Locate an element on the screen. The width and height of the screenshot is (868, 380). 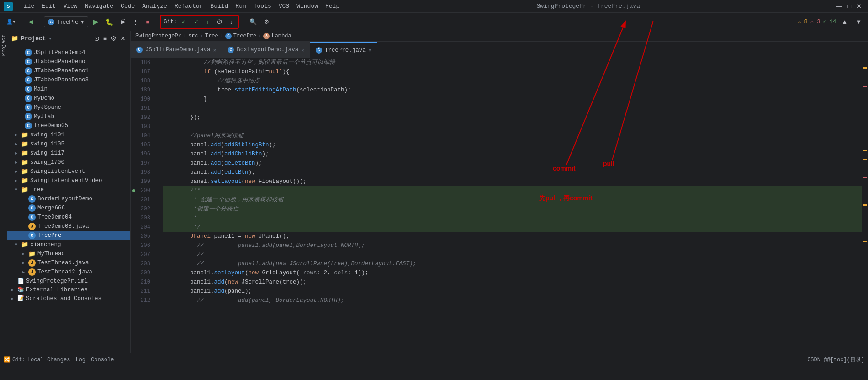
code-line-210: panel1.add(new JScrollPane(tree)); is located at coordinates (512, 282).